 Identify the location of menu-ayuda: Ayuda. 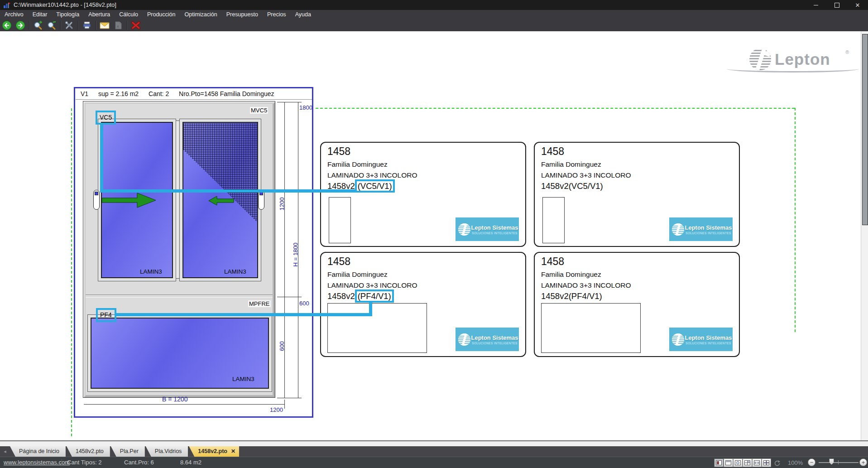
(303, 14).